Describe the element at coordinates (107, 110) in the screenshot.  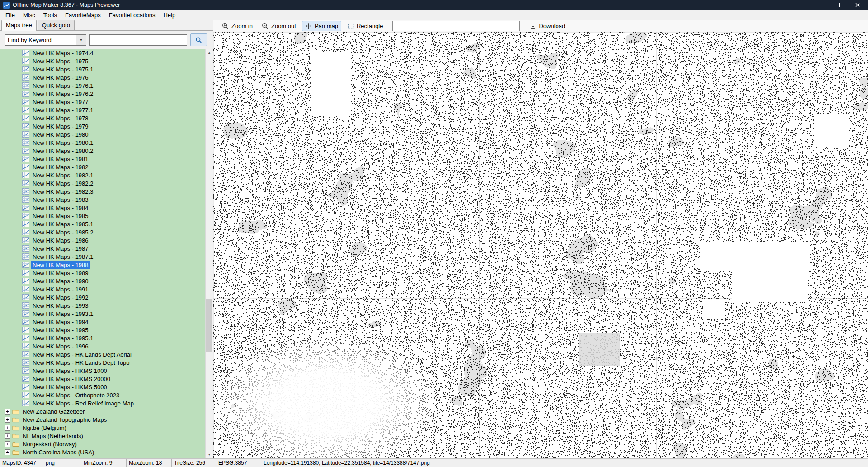
I see `tree-item: New HK Maps - 1977.1` at that location.